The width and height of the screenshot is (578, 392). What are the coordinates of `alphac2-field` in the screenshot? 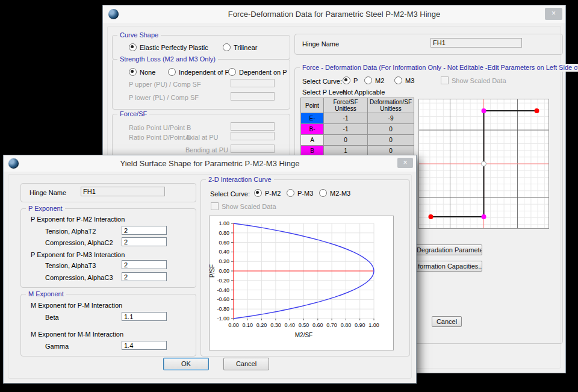 It's located at (144, 242).